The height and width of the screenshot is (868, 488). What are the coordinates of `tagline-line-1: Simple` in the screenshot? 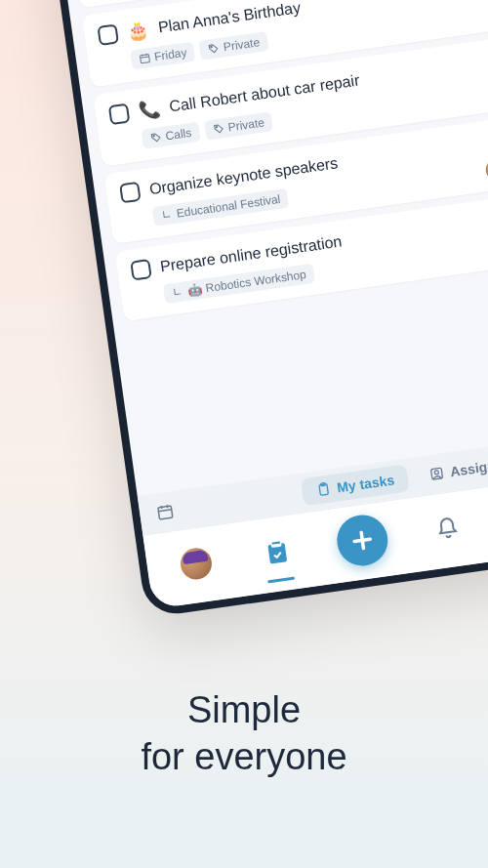 It's located at (244, 711).